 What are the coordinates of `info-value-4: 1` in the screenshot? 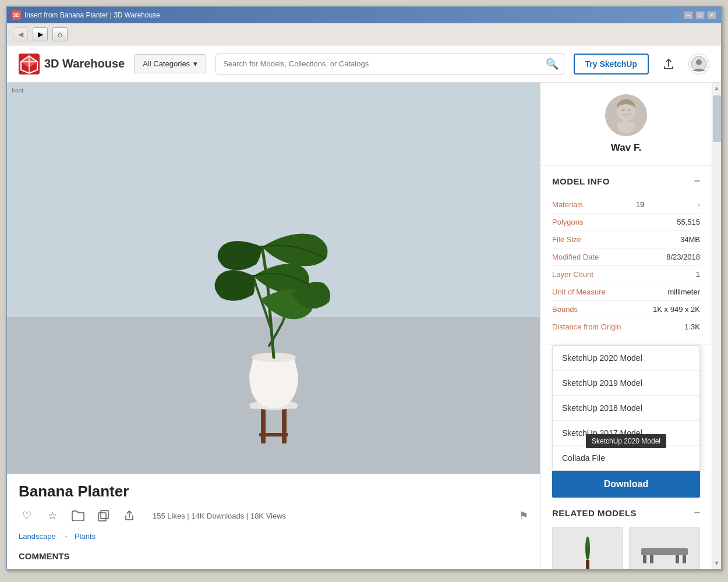 It's located at (698, 275).